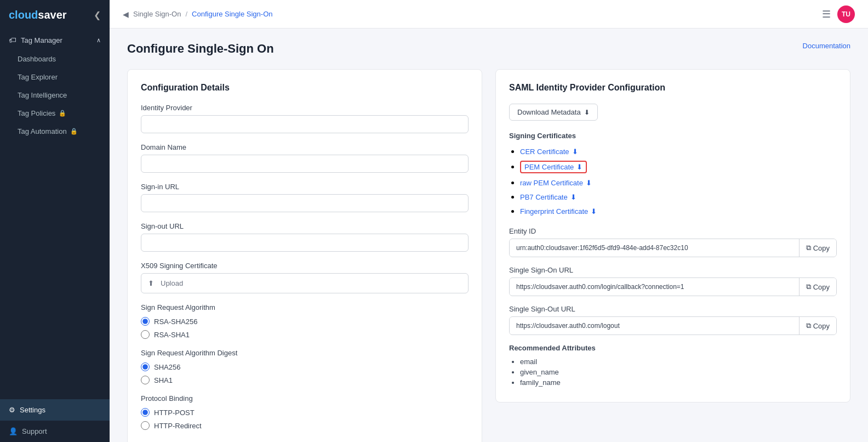 The image size is (868, 442). Describe the element at coordinates (305, 237) in the screenshot. I see `sign-out-url-group: Sign-out URL` at that location.